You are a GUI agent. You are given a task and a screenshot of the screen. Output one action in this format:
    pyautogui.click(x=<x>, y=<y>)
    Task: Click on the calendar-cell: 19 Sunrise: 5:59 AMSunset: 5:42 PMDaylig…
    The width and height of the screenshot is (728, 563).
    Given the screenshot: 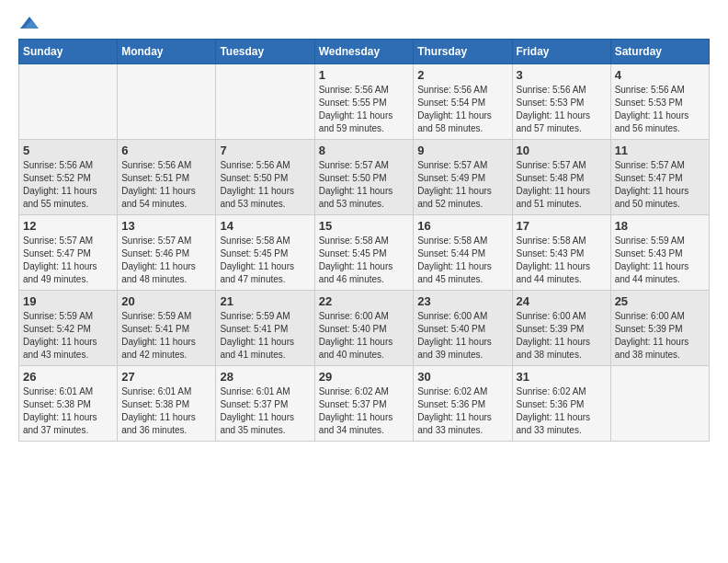 What is the action you would take?
    pyautogui.click(x=68, y=328)
    